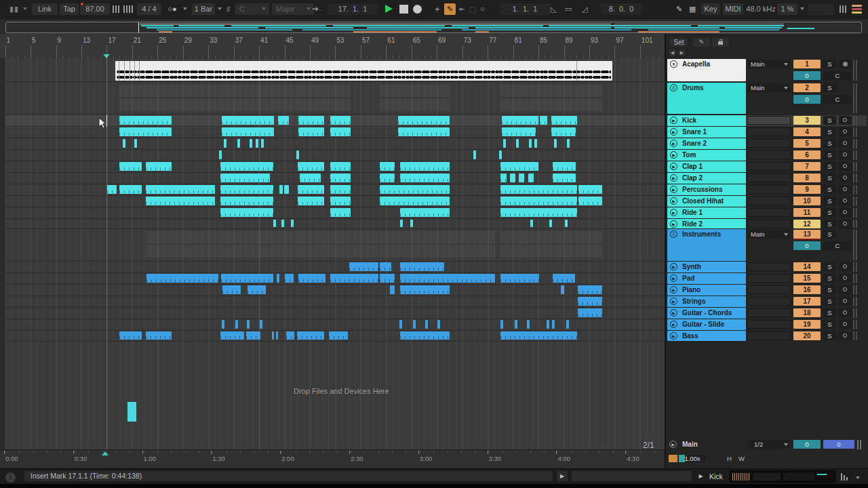  Describe the element at coordinates (807, 267) in the screenshot. I see `track-number: 14` at that location.